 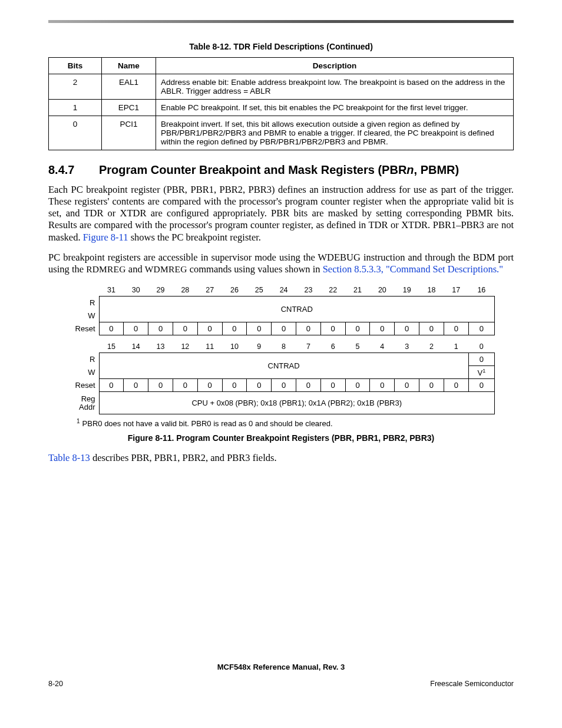 I want to click on cell-desc: Enable PC breakpoint. If set, this bit e…, so click(x=335, y=108).